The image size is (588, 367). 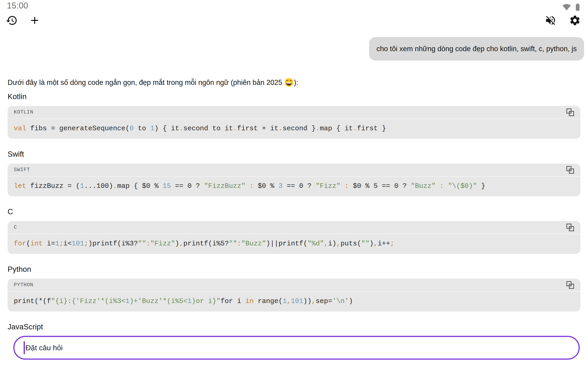 What do you see at coordinates (289, 82) in the screenshot?
I see `grinning-emoji` at bounding box center [289, 82].